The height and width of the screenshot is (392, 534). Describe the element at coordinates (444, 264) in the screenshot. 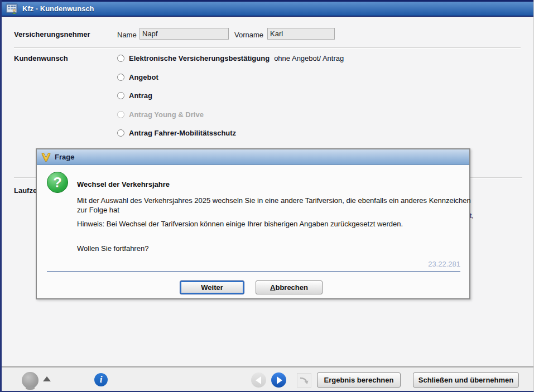

I see `version-number: 23.22.281` at that location.